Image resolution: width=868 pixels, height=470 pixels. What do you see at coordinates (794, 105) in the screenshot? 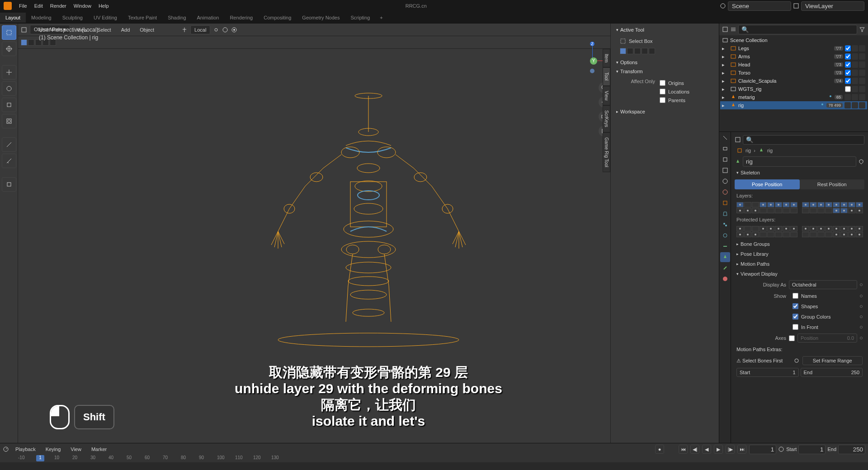
I see `tree-rig: ▸ rig 78 499` at bounding box center [794, 105].